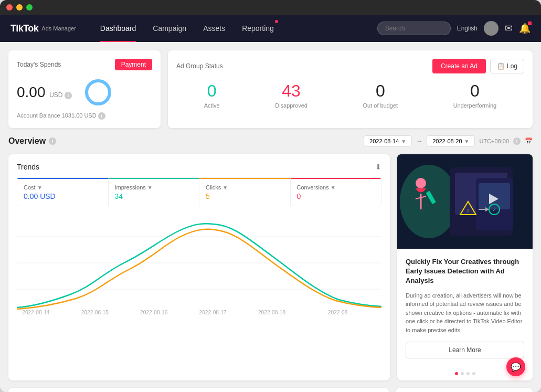 Image resolution: width=541 pixels, height=392 pixels. I want to click on status-metrics: 0 Active 43 Disapproved 0 Out of budget …, so click(351, 96).